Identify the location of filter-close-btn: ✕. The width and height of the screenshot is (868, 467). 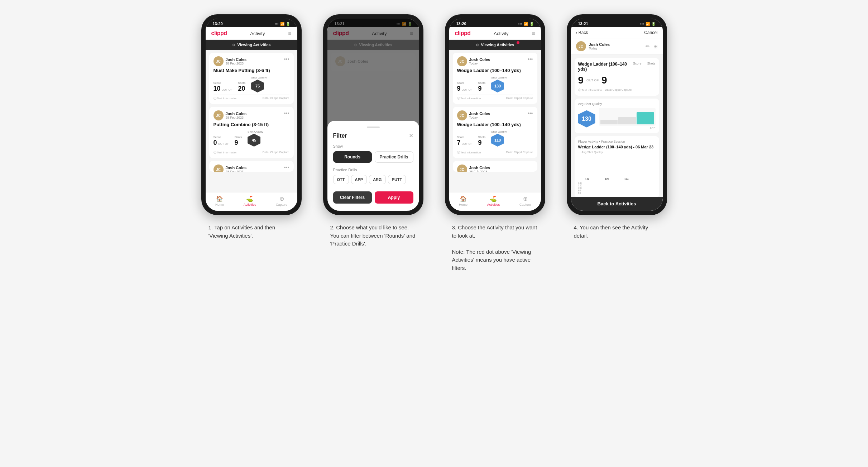
(411, 135).